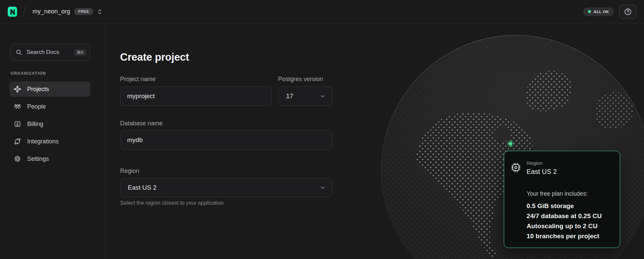 The image size is (644, 259). I want to click on region-label: Region, so click(129, 171).